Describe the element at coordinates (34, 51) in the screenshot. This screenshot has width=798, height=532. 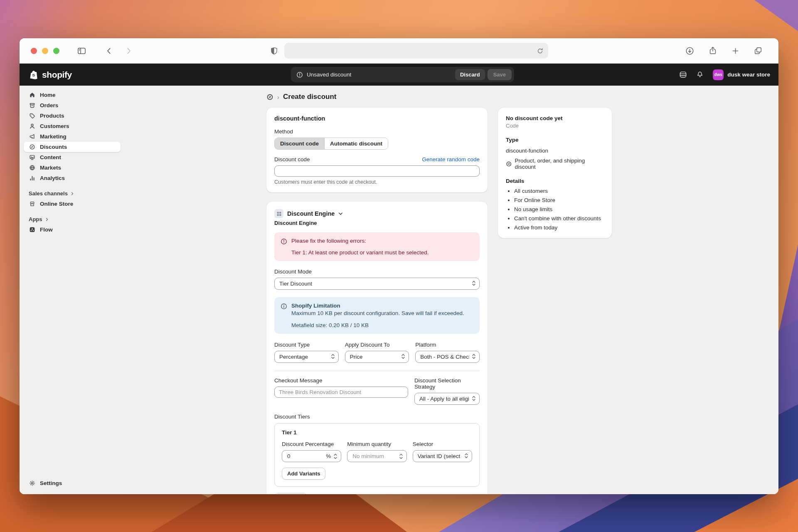
I see `close-window-button` at that location.